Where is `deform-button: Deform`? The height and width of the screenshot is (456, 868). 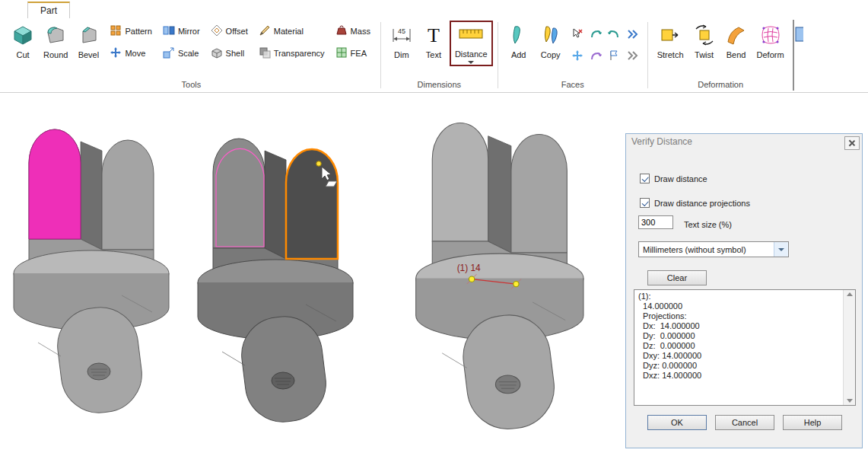
deform-button: Deform is located at coordinates (771, 41).